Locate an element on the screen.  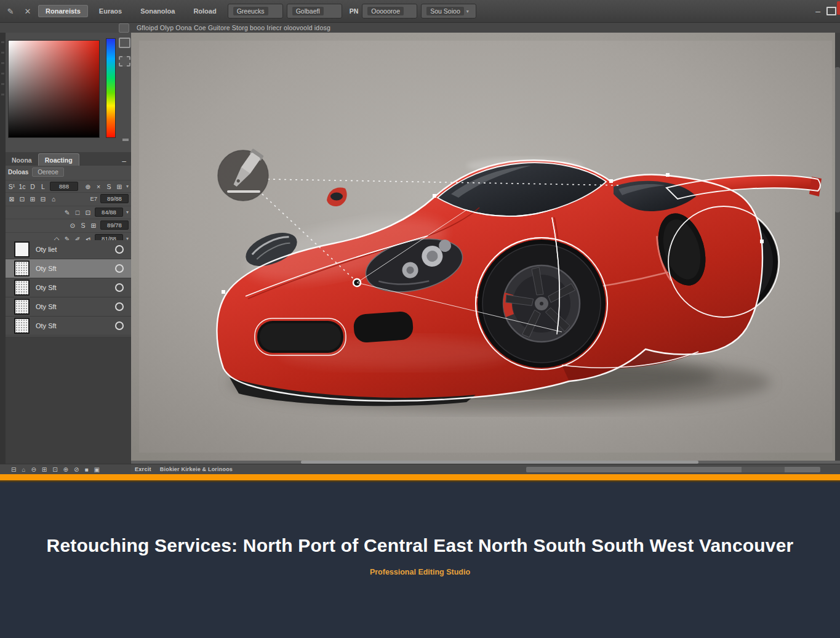
status-bar: Exrcit Biokier Kirkeie & Lorinoos is located at coordinates (486, 469).